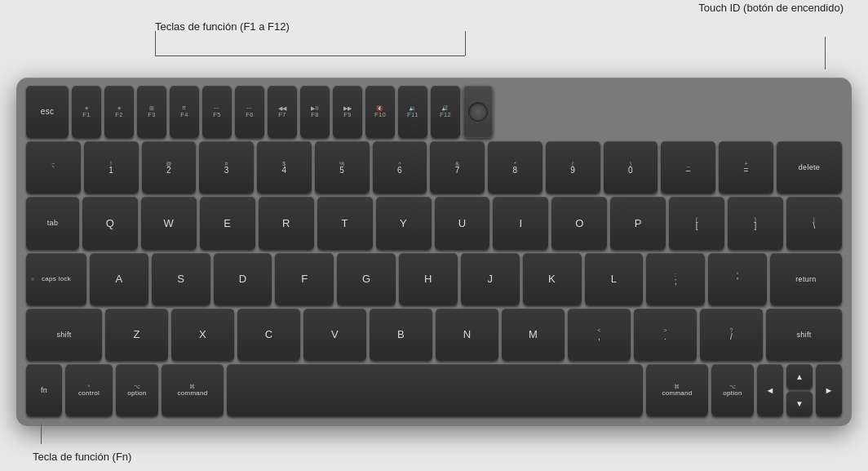 This screenshot has width=868, height=471. Describe the element at coordinates (806, 279) in the screenshot. I see `key-return: return` at that location.